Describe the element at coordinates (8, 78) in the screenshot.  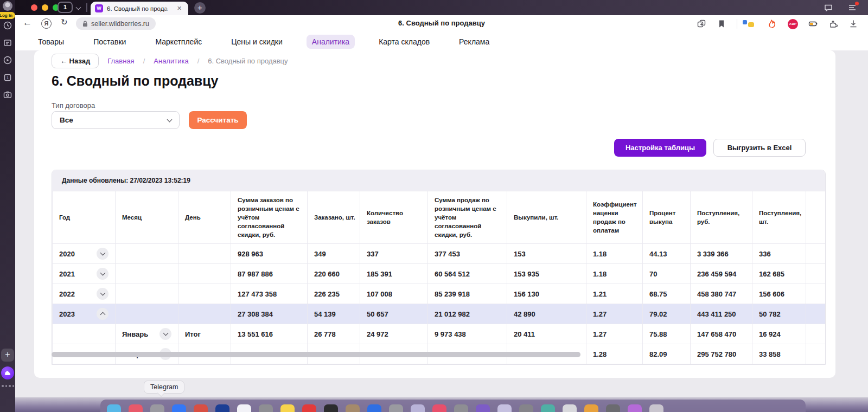
I see `tabs-panel-icon: 1` at that location.